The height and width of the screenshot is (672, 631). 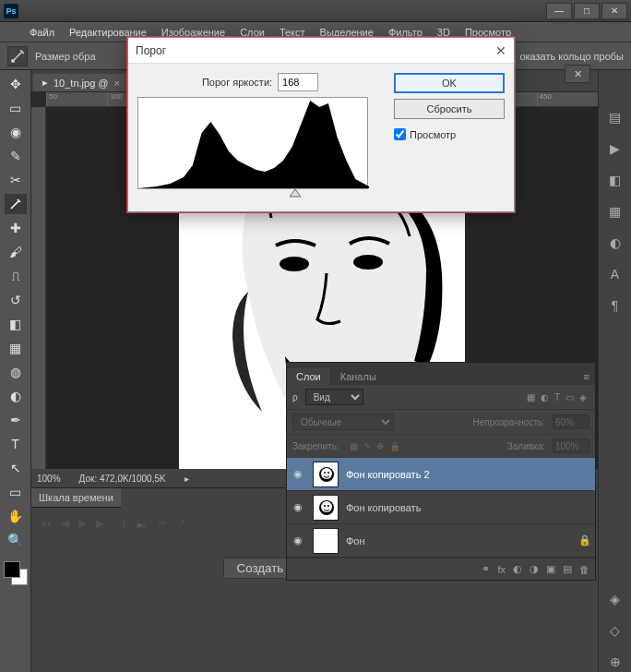 What do you see at coordinates (49, 478) in the screenshot?
I see `zoom-level: 100%` at bounding box center [49, 478].